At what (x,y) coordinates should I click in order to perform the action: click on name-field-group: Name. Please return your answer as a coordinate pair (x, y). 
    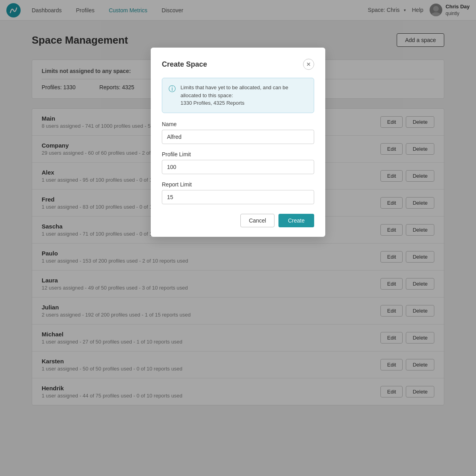
    Looking at the image, I should click on (238, 132).